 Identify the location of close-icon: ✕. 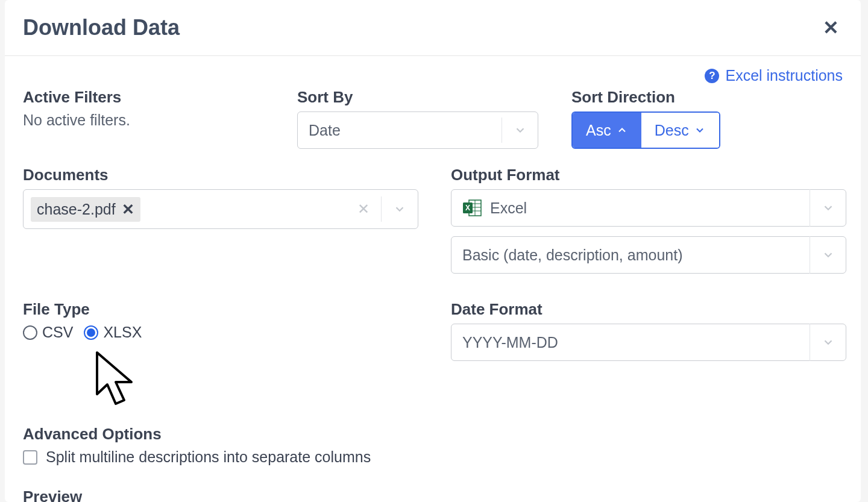
(831, 28).